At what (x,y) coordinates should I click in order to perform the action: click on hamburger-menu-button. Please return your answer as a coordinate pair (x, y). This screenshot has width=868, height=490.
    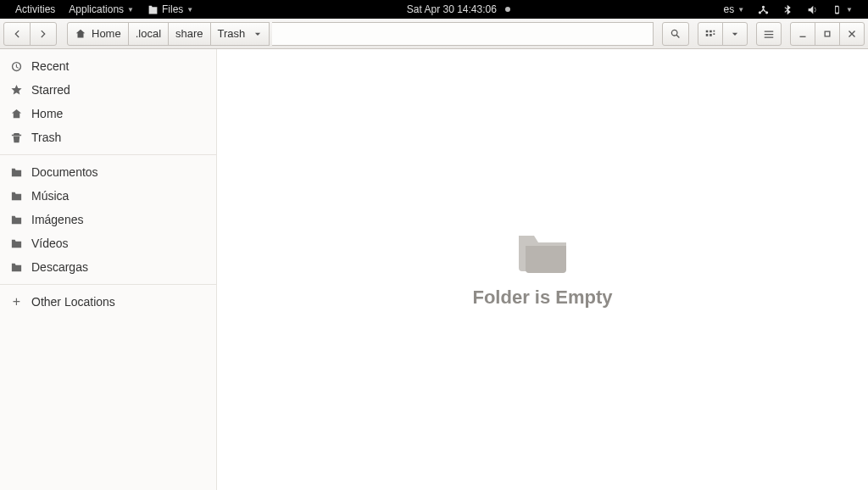
    Looking at the image, I should click on (769, 34).